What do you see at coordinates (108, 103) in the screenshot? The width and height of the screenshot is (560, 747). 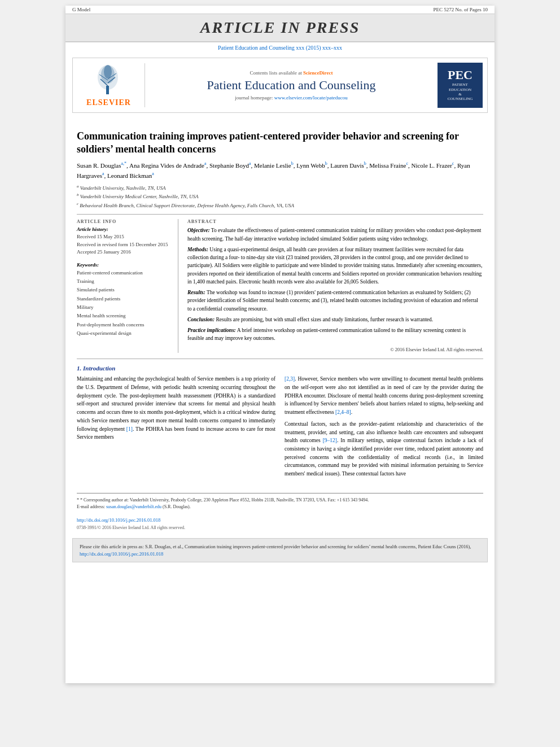 I see `elsevier-label: ELSEVIER` at bounding box center [108, 103].